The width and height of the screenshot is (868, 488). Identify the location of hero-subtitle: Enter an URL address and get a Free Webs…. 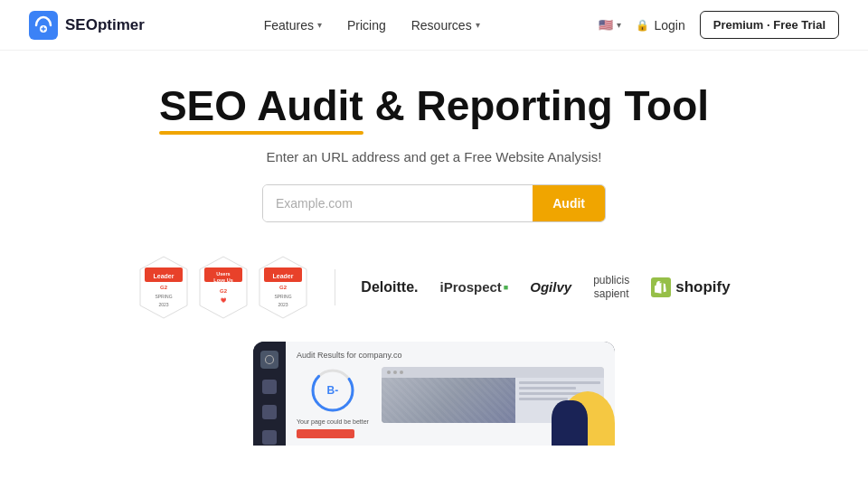
(434, 157).